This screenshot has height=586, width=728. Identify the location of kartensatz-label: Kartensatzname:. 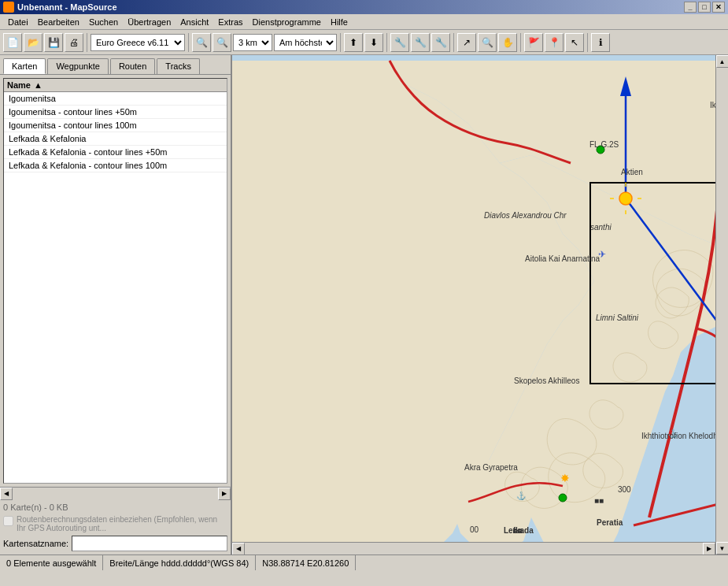
(36, 543).